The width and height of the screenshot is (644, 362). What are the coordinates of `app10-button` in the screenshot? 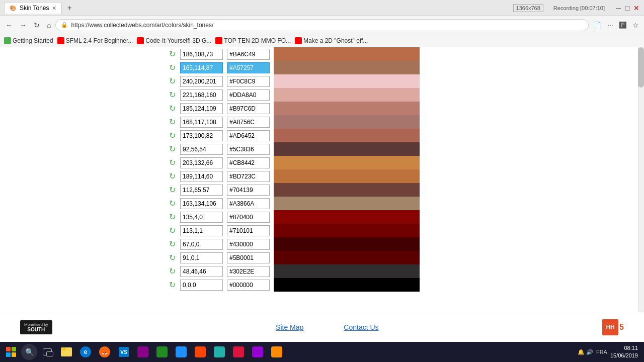 It's located at (238, 352).